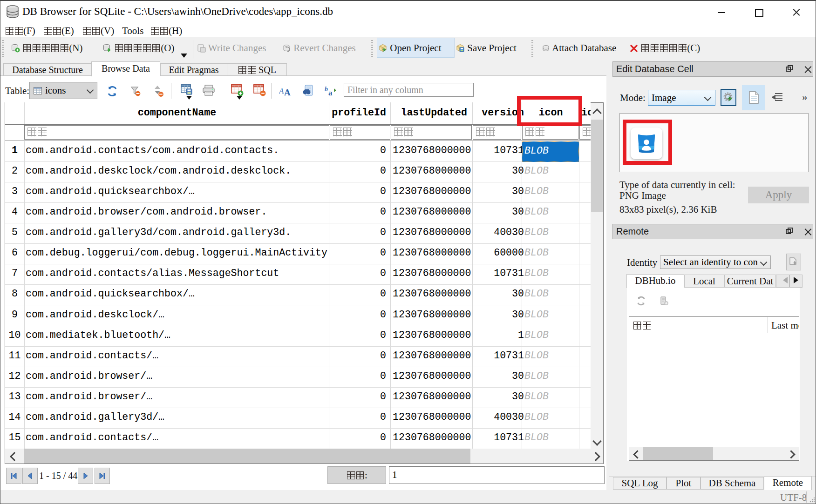 The image size is (816, 504). What do you see at coordinates (331, 93) in the screenshot?
I see `svg-text: a` at bounding box center [331, 93].